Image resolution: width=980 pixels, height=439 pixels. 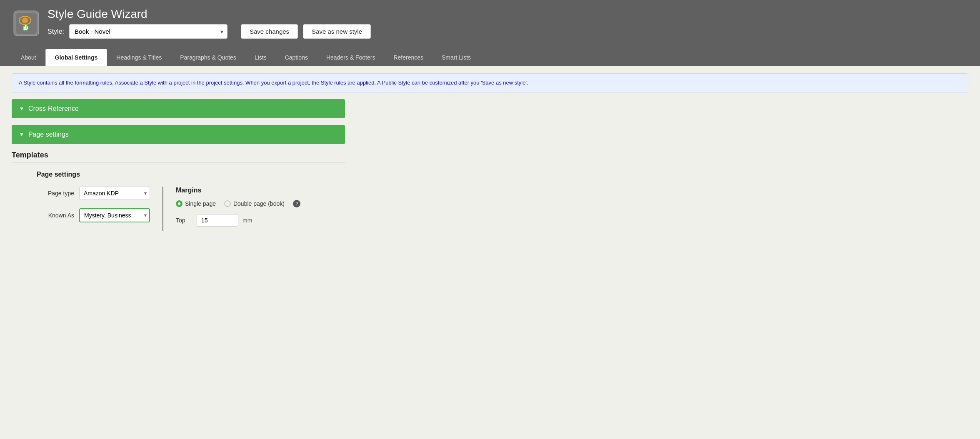 I want to click on known-as-select-wrap: Mystery, Business General Children's, so click(x=115, y=215).